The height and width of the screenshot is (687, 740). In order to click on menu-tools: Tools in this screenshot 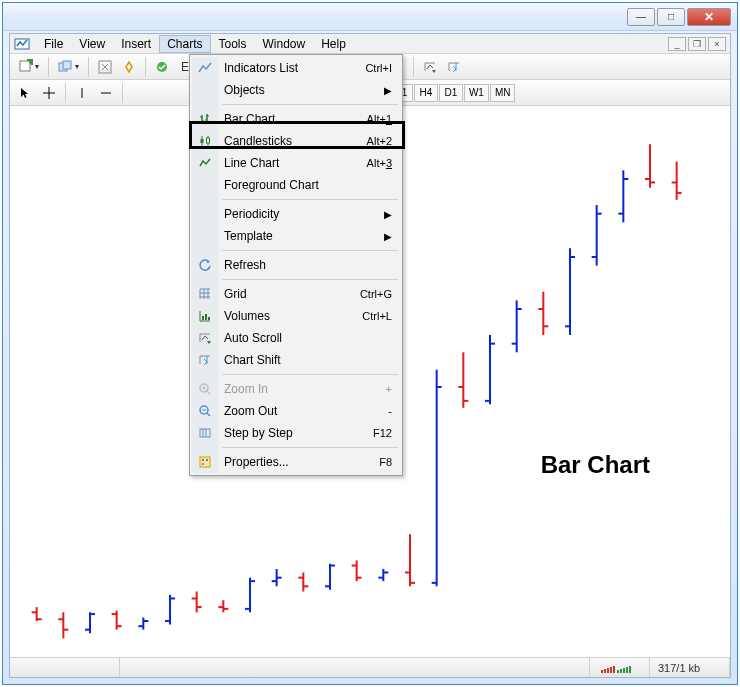, I will do `click(233, 44)`.